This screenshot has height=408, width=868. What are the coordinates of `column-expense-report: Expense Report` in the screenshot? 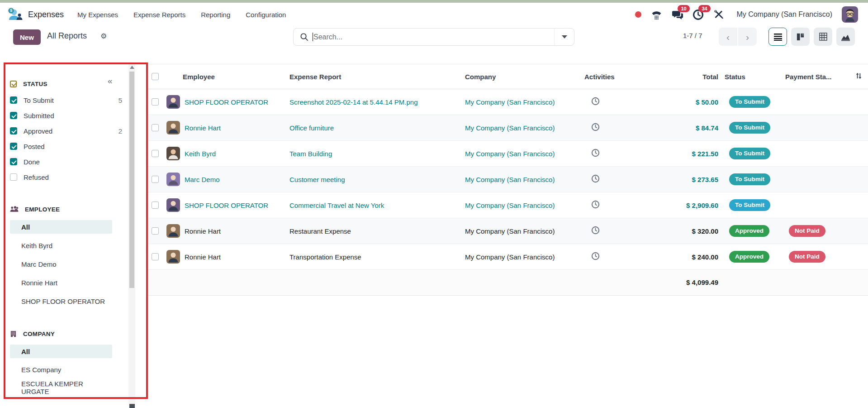 It's located at (373, 77).